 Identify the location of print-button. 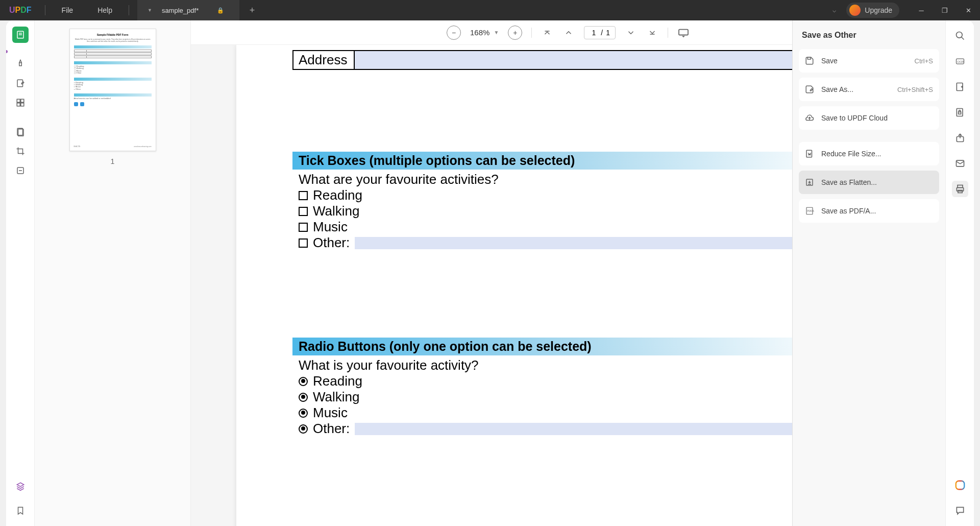
(960, 189).